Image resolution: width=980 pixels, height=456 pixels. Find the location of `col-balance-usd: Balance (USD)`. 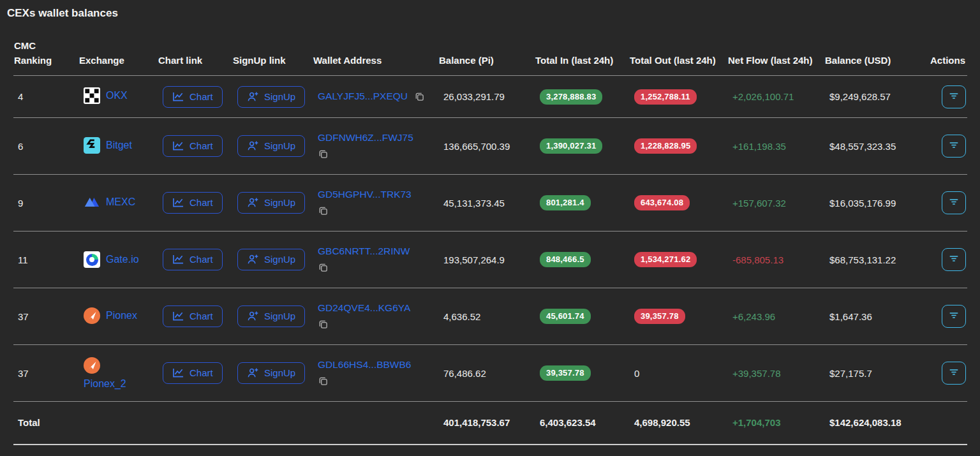

col-balance-usd: Balance (USD) is located at coordinates (877, 48).